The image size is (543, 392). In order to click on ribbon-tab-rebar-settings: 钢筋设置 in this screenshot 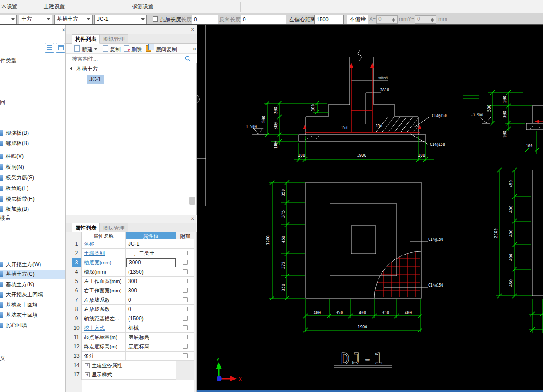, I will do `click(143, 7)`.